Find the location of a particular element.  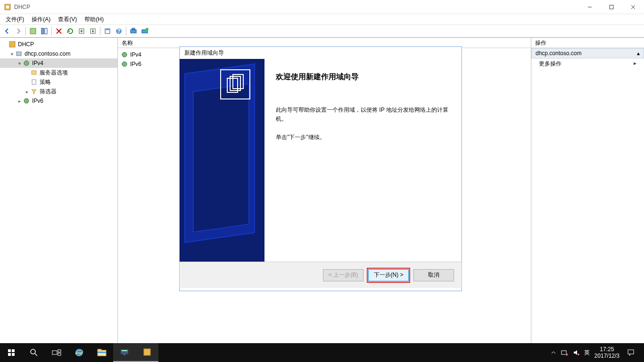

menu-help: 帮助(H) is located at coordinates (94, 20).